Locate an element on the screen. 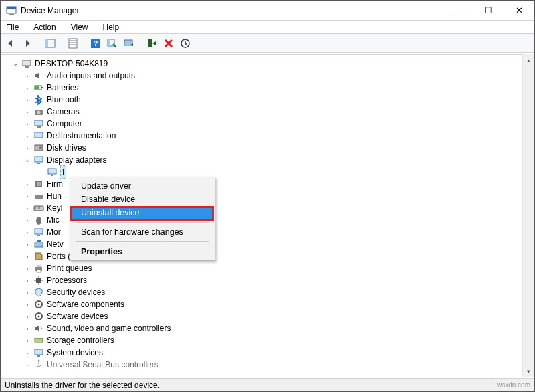  toolbar: ? is located at coordinates (268, 43).